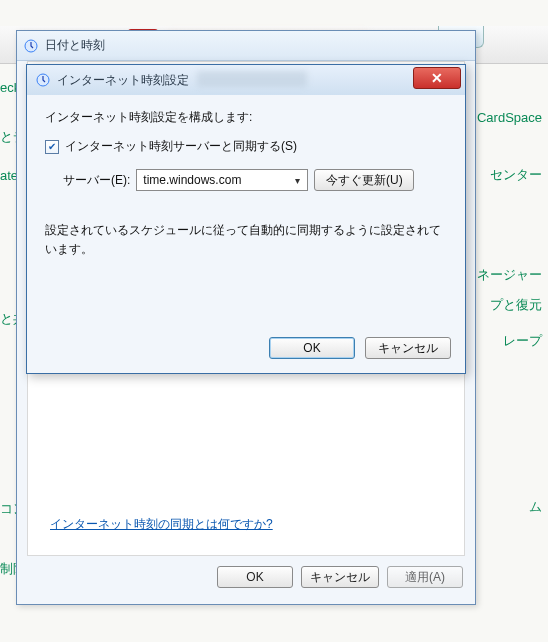 The width and height of the screenshot is (548, 642). Describe the element at coordinates (162, 524) in the screenshot. I see `sync-help-link: インターネット時刻の同期とは何ですか?` at that location.